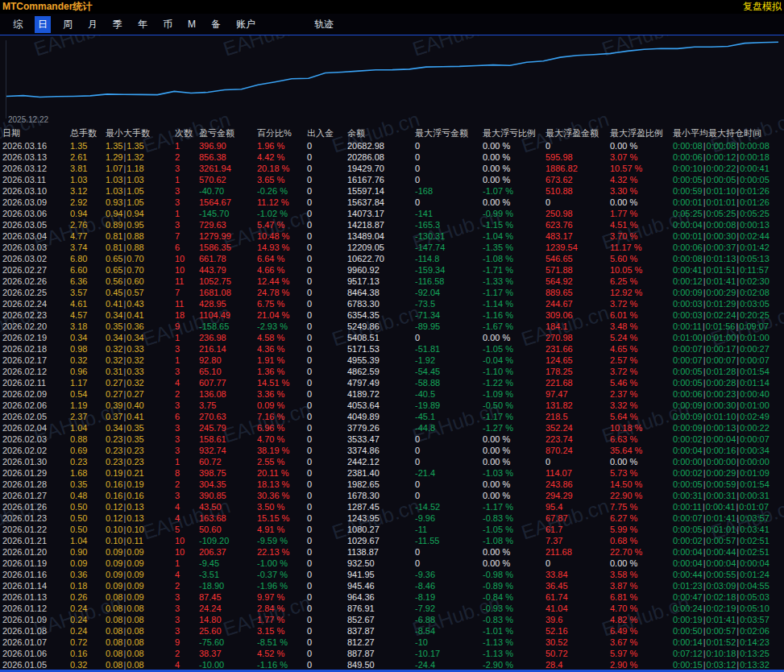  Describe the element at coordinates (392, 552) in the screenshot. I see `table-row: 2026.01.200.900.09|0.0910206.3722.13 %01…` at that location.